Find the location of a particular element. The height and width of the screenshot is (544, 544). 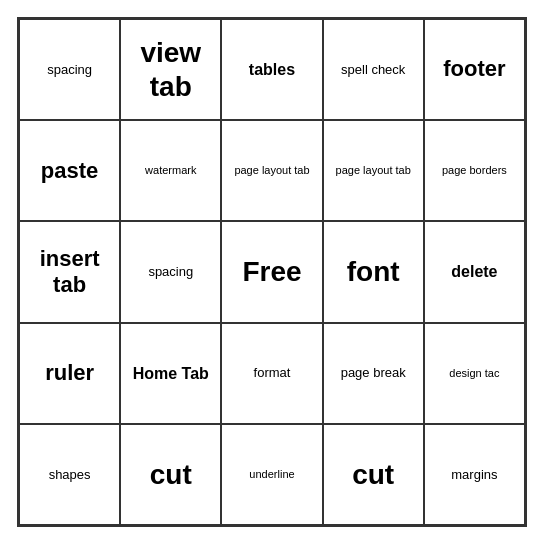

bingo-cell-15: ruler is located at coordinates (70, 374).